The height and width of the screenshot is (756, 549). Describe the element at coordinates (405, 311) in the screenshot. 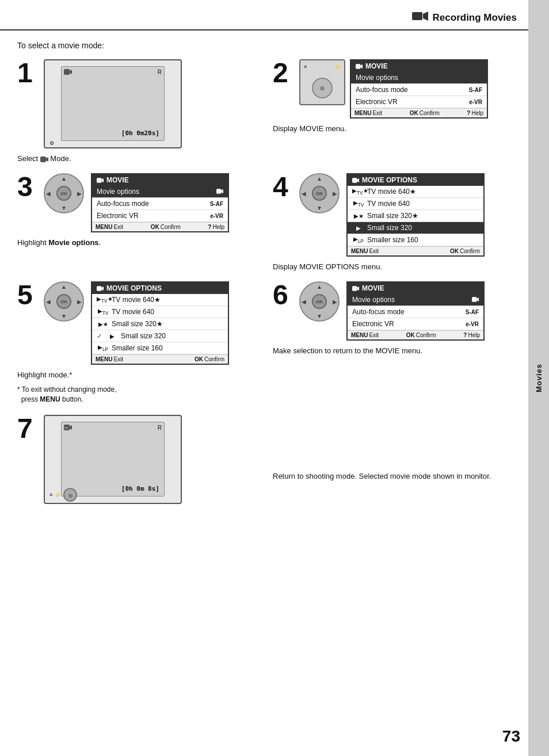

I see `step-6-content: OK ▲ ▼ ◀ ▶ MOVIE Movie o` at that location.